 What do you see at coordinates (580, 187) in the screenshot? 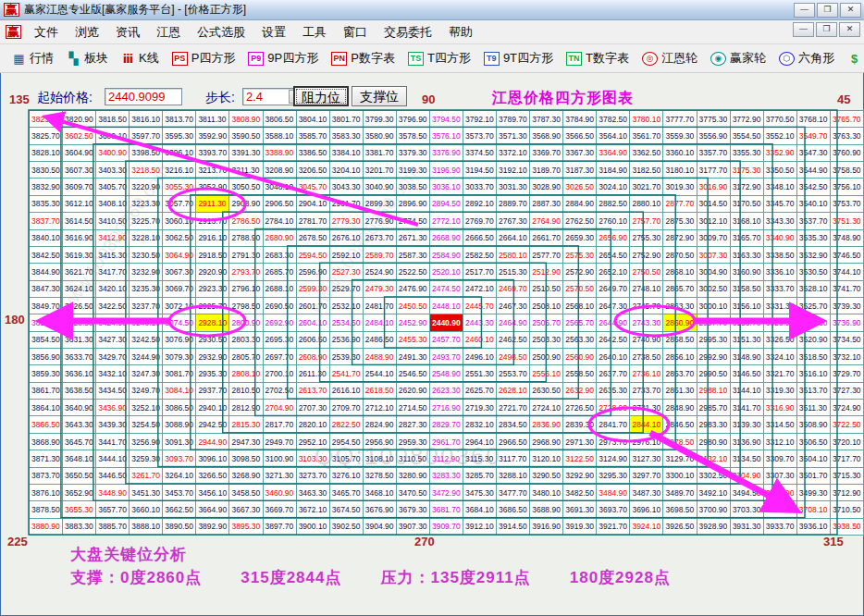
I see `grid-cell: 3026.50` at bounding box center [580, 187].